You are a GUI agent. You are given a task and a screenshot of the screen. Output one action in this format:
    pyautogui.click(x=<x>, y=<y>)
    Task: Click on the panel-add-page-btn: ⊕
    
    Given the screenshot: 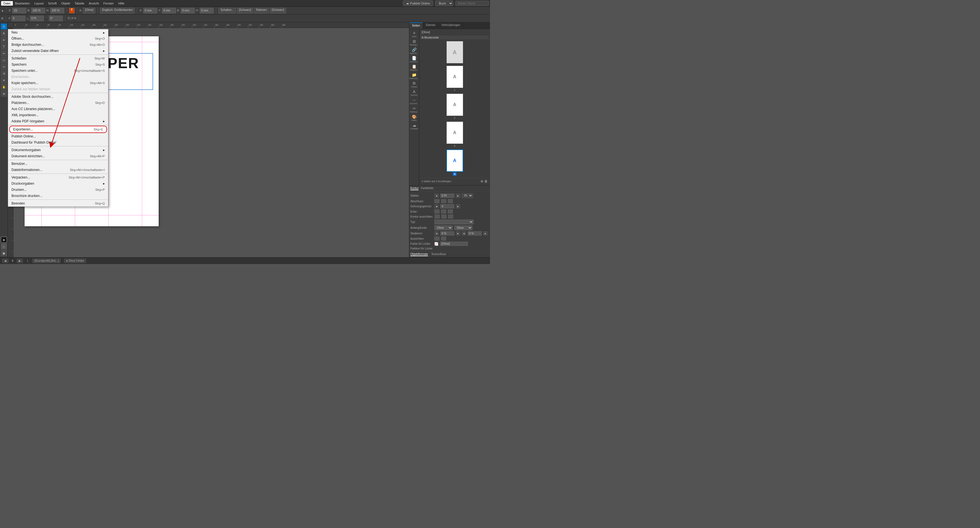 What is the action you would take?
    pyautogui.click(x=482, y=181)
    